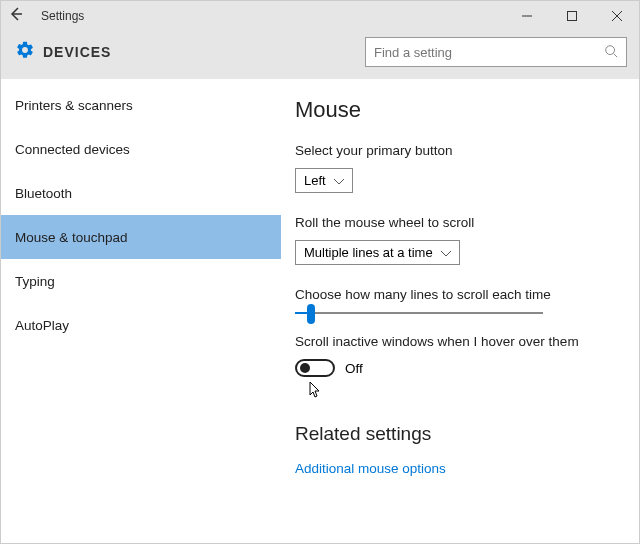 Image resolution: width=640 pixels, height=544 pixels. Describe the element at coordinates (141, 281) in the screenshot. I see `sidebar-item-typing: Typing` at that location.